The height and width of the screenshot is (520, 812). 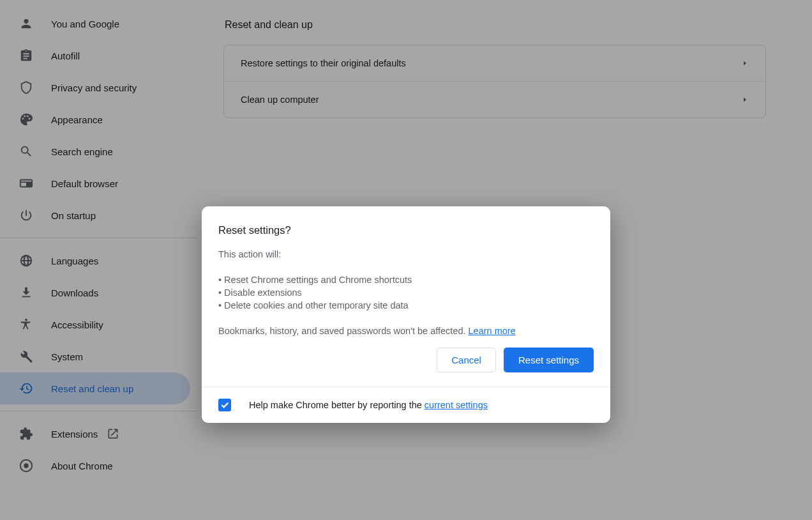 What do you see at coordinates (492, 331) in the screenshot?
I see `learn-more-link: Learn more` at bounding box center [492, 331].